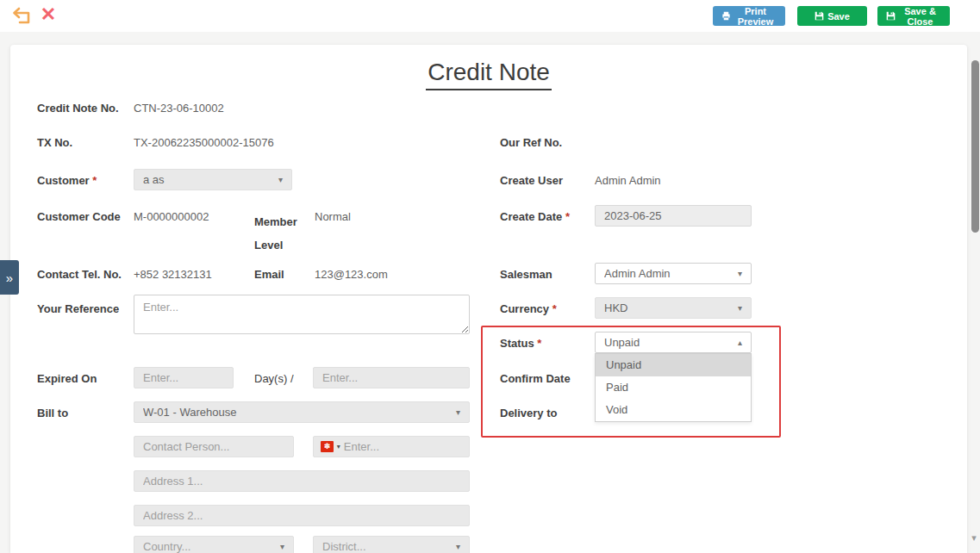 The width and height of the screenshot is (980, 553). Describe the element at coordinates (528, 308) in the screenshot. I see `currency-label: Currency *` at that location.